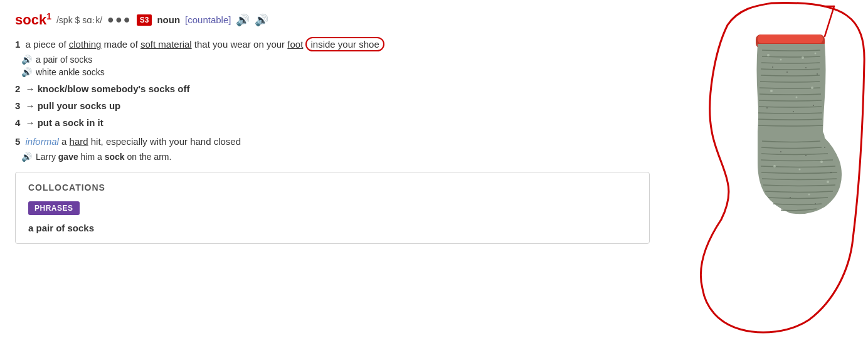 The width and height of the screenshot is (868, 338). I want to click on example-5a: 🔊 Larry gave him a sock on the arm., so click(336, 157).